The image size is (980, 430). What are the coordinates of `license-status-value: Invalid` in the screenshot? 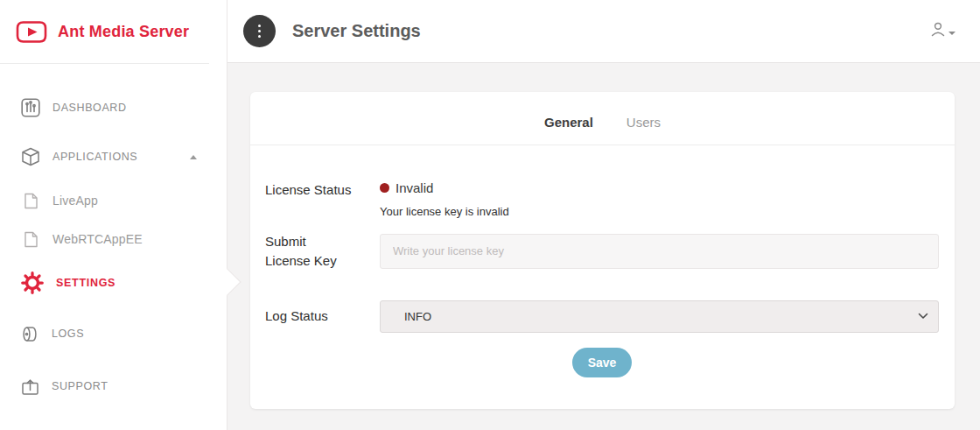 It's located at (415, 187).